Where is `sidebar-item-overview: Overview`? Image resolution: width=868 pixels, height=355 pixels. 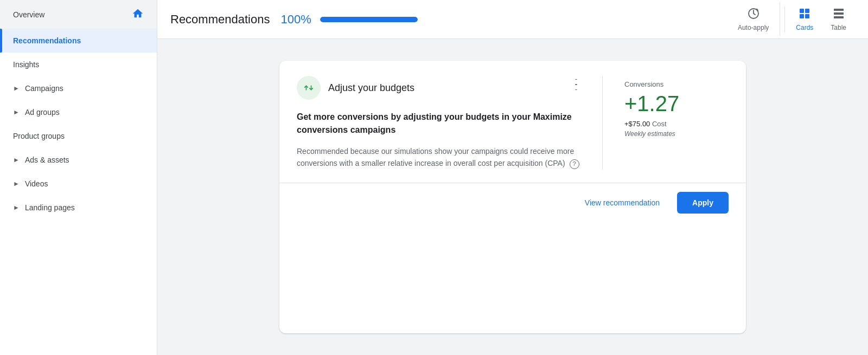 sidebar-item-overview: Overview is located at coordinates (78, 14).